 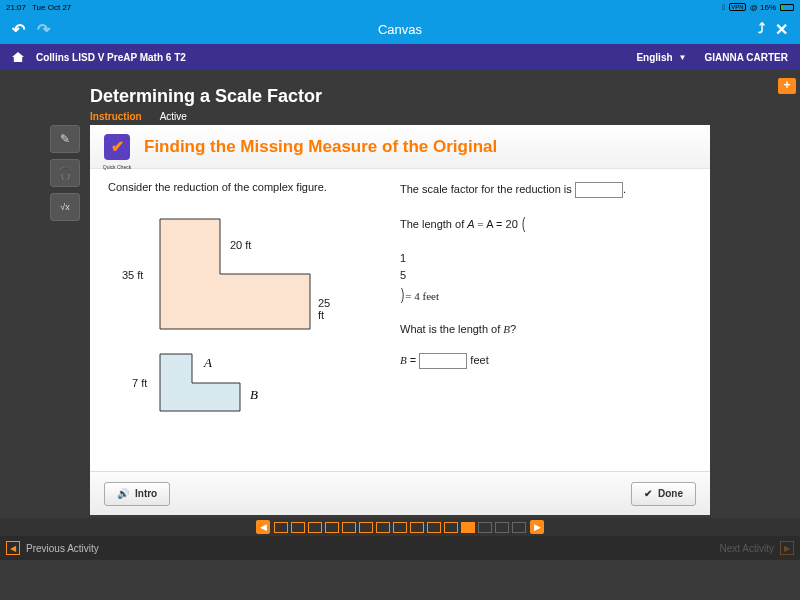 What do you see at coordinates (235, 275) in the screenshot?
I see `large-figure: 20 ft 35 ft 25 ft` at bounding box center [235, 275].